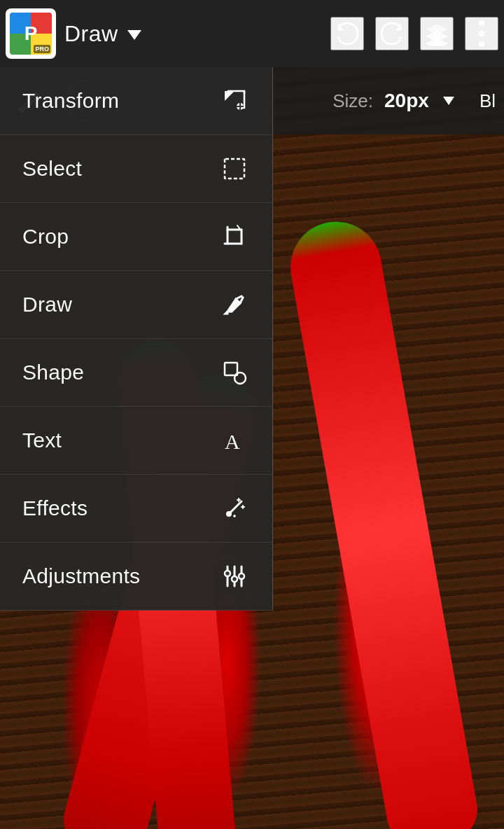 The height and width of the screenshot is (829, 504). I want to click on menu-item-text: Text A, so click(136, 441).